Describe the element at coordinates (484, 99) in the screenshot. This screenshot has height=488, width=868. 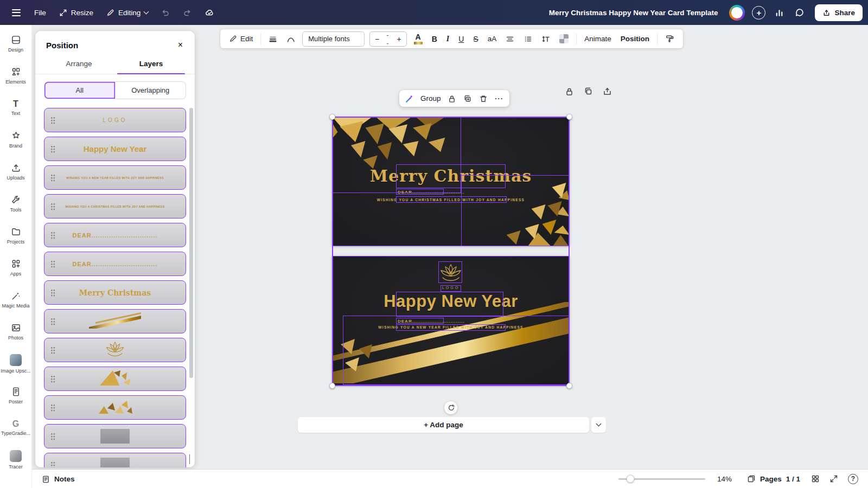
I see `delete-button` at that location.